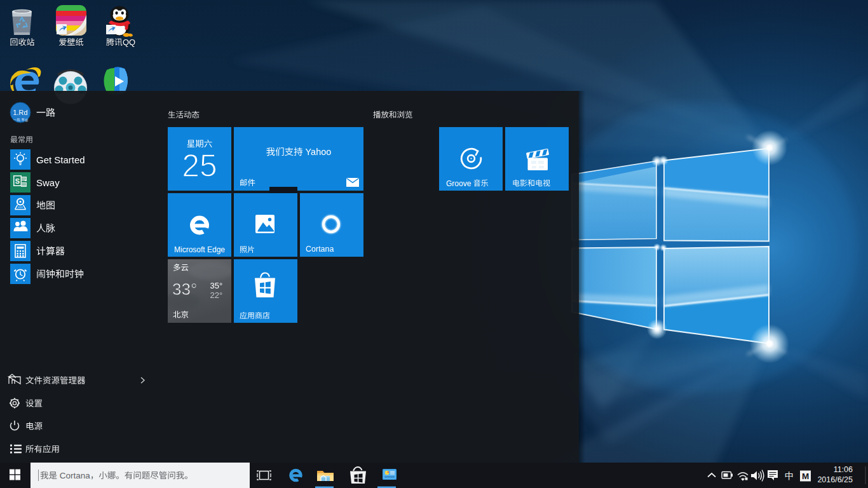 The width and height of the screenshot is (868, 488). What do you see at coordinates (459, 184) in the screenshot?
I see `svg-text: Groove` at bounding box center [459, 184].